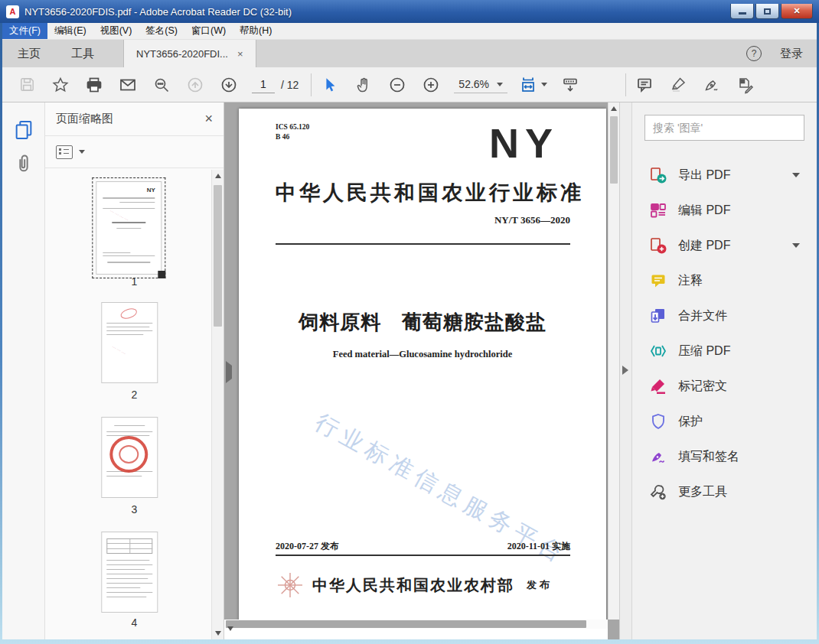 Image resolution: width=819 pixels, height=644 pixels. Describe the element at coordinates (539, 546) in the screenshot. I see `implementation-date: 2020-11-01 实施` at that location.